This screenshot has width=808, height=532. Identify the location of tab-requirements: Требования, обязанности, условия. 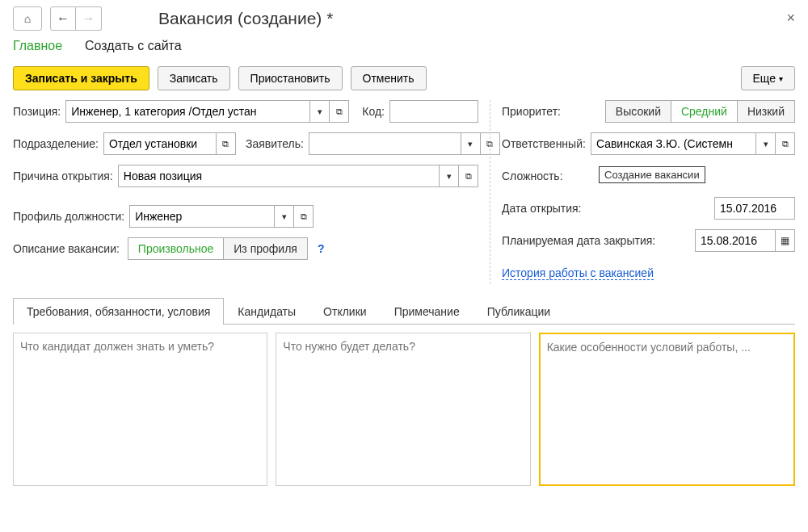
(118, 312).